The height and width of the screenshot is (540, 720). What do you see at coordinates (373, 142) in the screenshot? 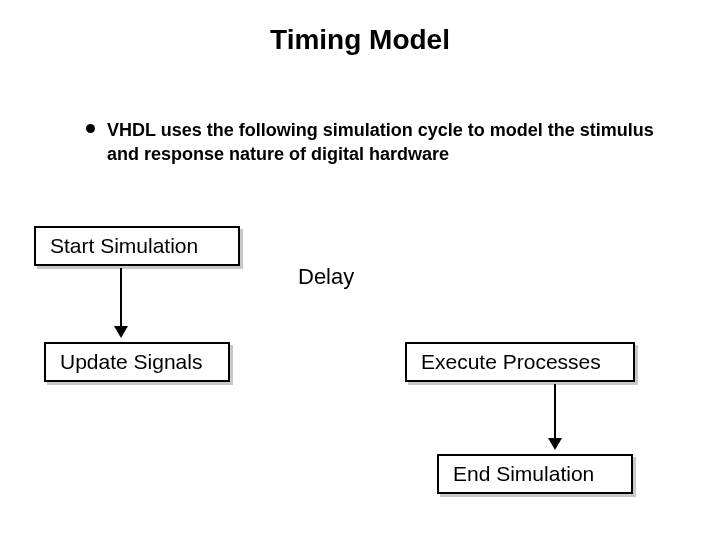
I see `bullet-item: VHDL uses the following simulation cycle…` at bounding box center [373, 142].